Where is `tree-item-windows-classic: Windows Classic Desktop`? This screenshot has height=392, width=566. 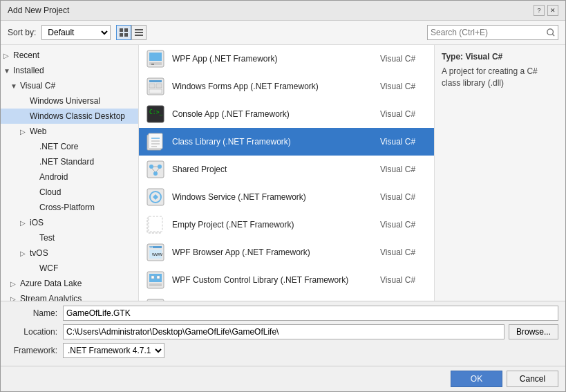 tree-item-windows-classic: Windows Classic Desktop is located at coordinates (69, 116).